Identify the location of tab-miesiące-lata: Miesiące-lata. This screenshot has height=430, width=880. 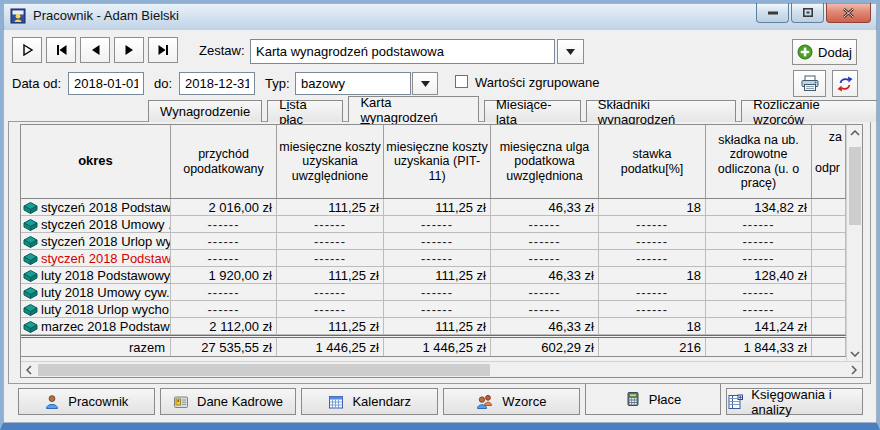
(532, 111).